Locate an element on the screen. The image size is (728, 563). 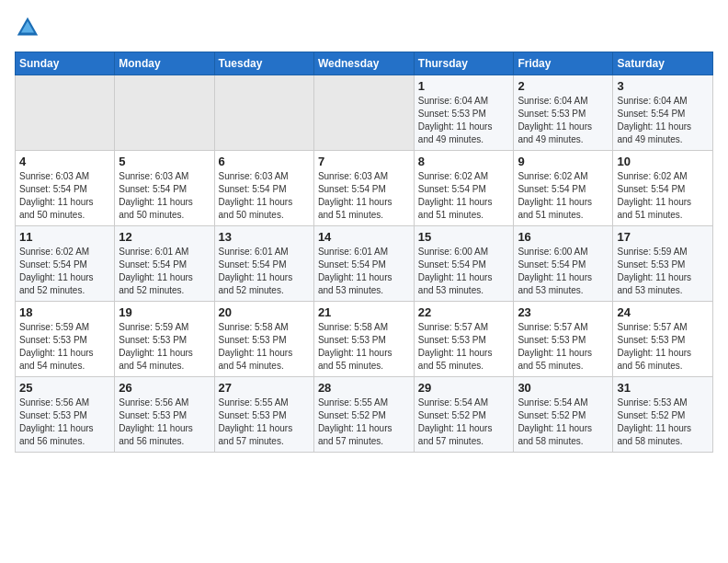
calendar-cell: 13Sunrise: 6:01 AM Sunset: 5:54 PM Dayli… is located at coordinates (264, 264).